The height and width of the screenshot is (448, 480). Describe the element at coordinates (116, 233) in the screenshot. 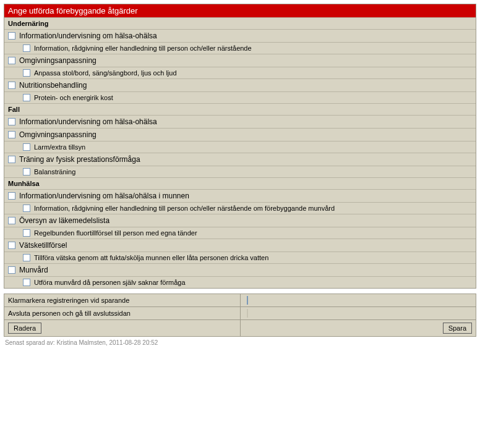

I see `subitem-label: Regelbunden fluortillförsel till person …` at that location.